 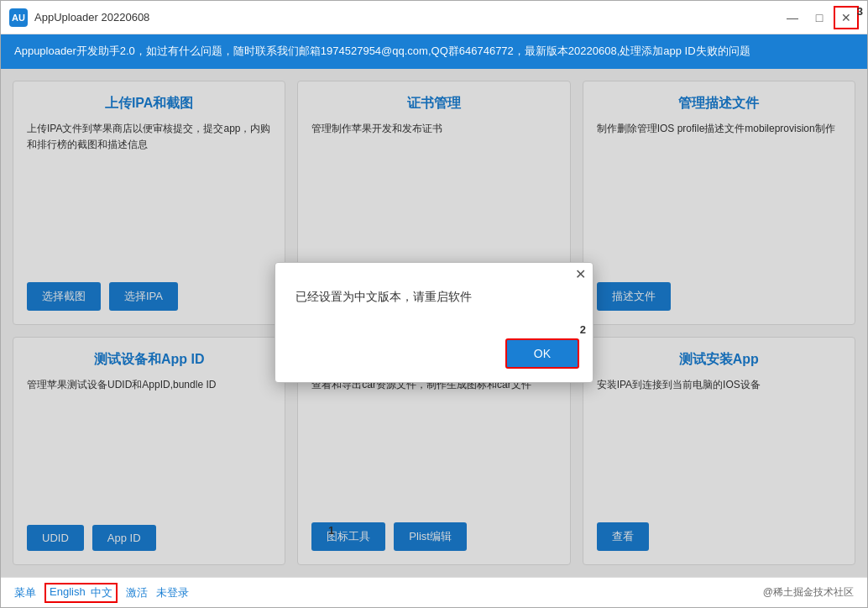 I want to click on footer-chinese-link: 中文, so click(x=102, y=593).